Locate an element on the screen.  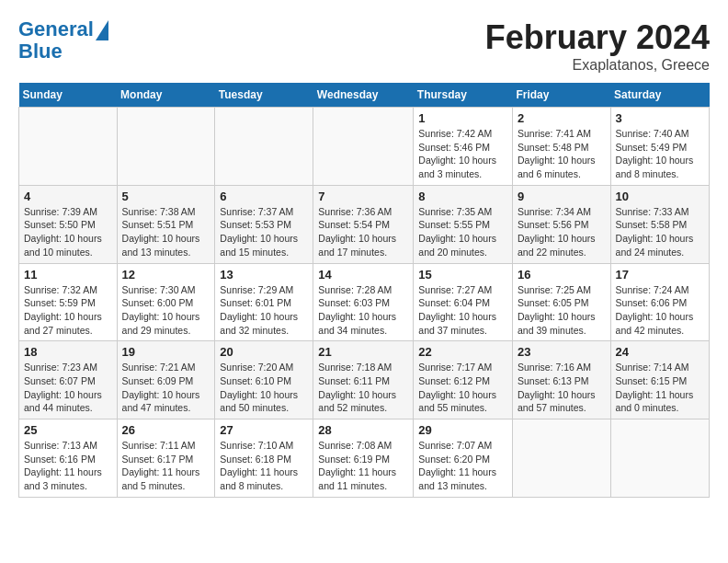
day-detail: Sunrise: 7:35 AM Sunset: 5:55 PM Dayligh… is located at coordinates (463, 232).